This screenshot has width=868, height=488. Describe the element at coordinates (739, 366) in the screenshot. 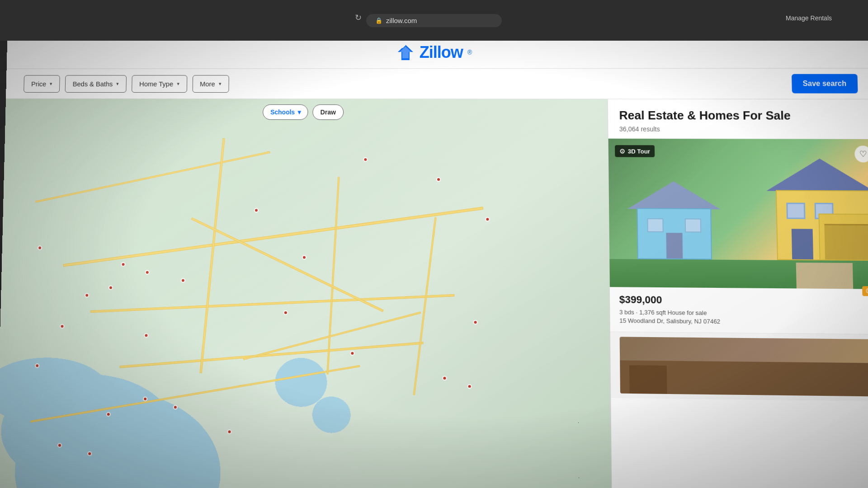

I see `second-listing-preview` at that location.